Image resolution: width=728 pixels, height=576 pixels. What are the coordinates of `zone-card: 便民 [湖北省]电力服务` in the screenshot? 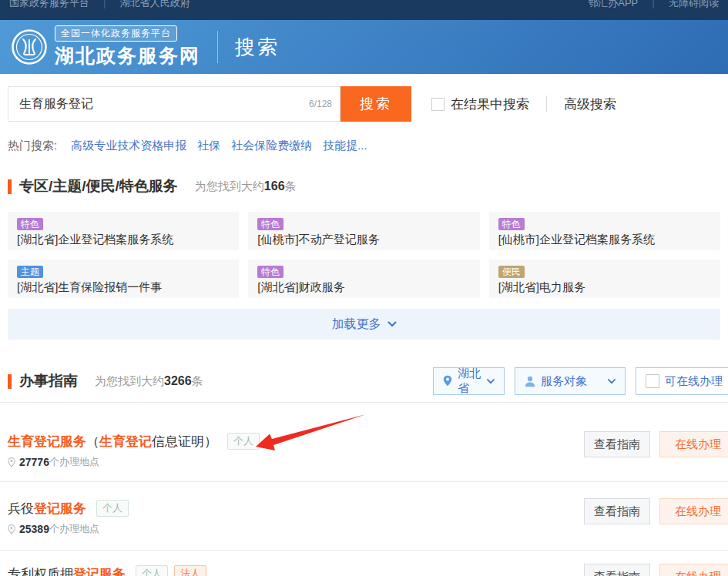 It's located at (605, 279).